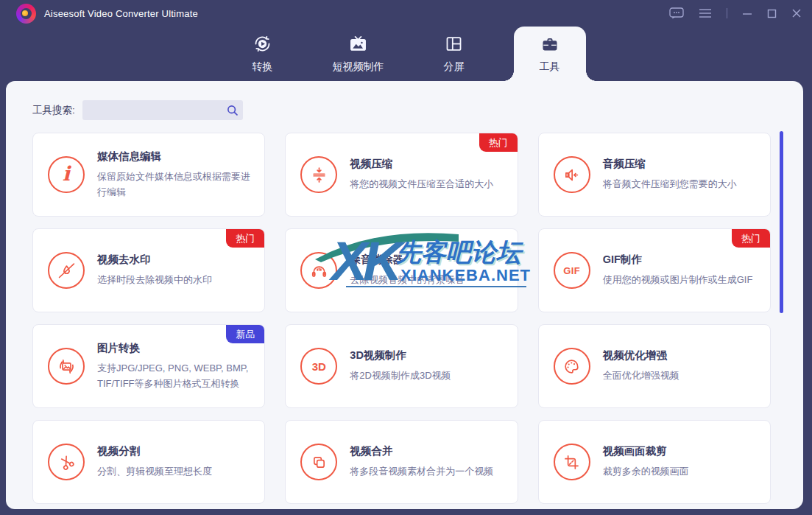 This screenshot has height=515, width=812. What do you see at coordinates (641, 355) in the screenshot?
I see `tool-title: 视频优化增强` at bounding box center [641, 355].